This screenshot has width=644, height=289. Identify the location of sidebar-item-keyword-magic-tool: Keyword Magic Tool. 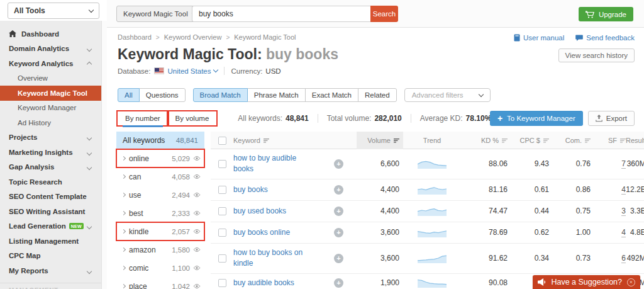
(50, 93).